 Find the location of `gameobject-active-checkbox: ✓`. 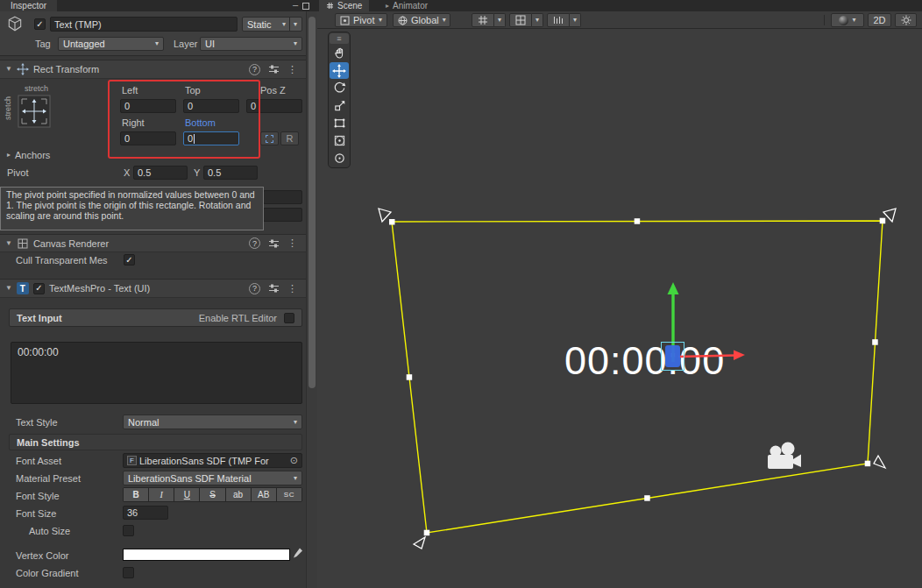

gameobject-active-checkbox: ✓ is located at coordinates (40, 25).